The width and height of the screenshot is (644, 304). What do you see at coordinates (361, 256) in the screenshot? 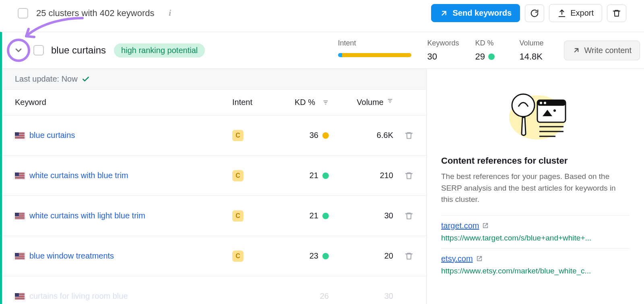
I see `volume-cell: 20` at bounding box center [361, 256].